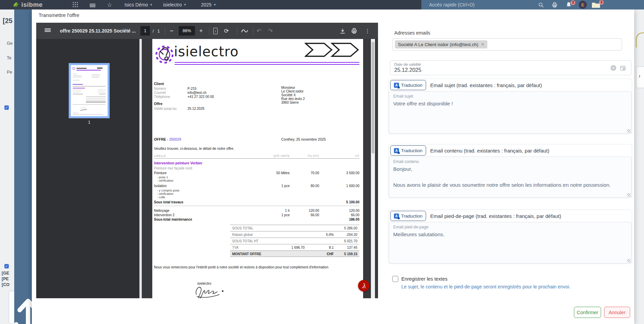  What do you see at coordinates (452, 5) in the screenshot?
I see `quick-access-search-input: Accès rapide (Ctrl+D)` at bounding box center [452, 5].